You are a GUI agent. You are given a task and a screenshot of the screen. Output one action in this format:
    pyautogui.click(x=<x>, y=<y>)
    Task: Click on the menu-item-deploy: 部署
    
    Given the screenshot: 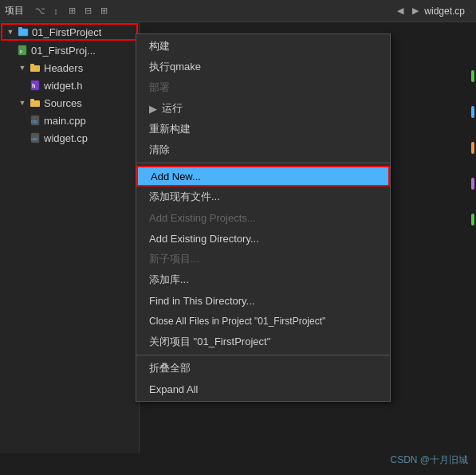 What is the action you would take?
    pyautogui.click(x=263, y=88)
    